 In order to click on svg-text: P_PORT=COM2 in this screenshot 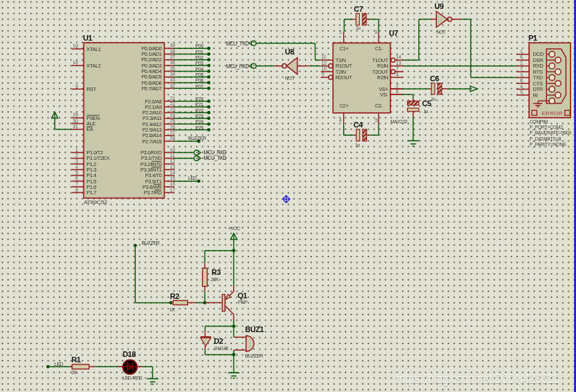, I will do `click(546, 127)`.